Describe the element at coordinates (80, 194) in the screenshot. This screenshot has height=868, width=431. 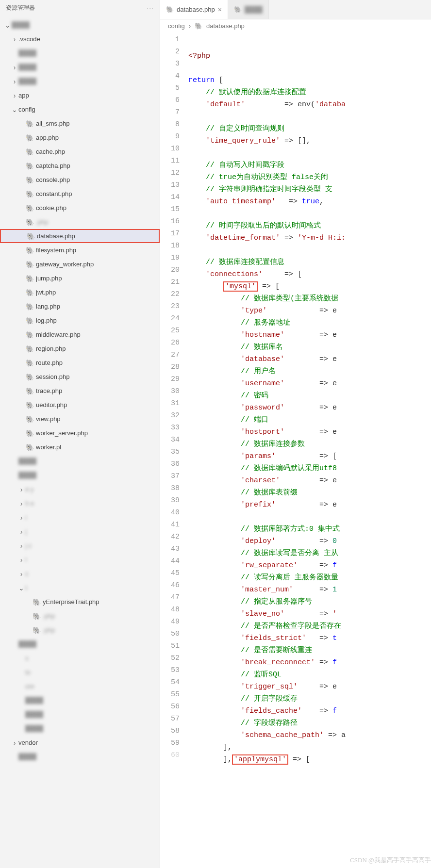
I see `file-item: 🐘constant.php` at that location.